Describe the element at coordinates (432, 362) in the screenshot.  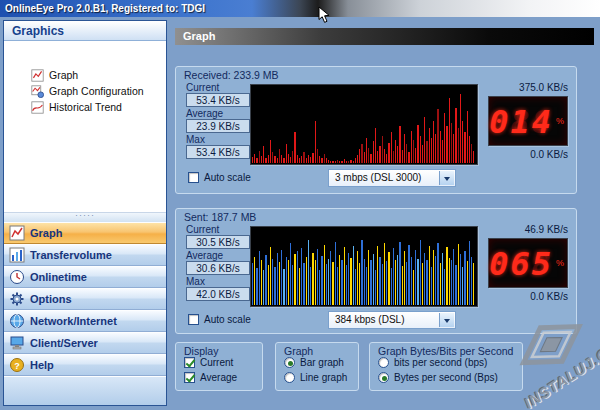
I see `bits-per-second-radio: bits per second (bps)` at that location.